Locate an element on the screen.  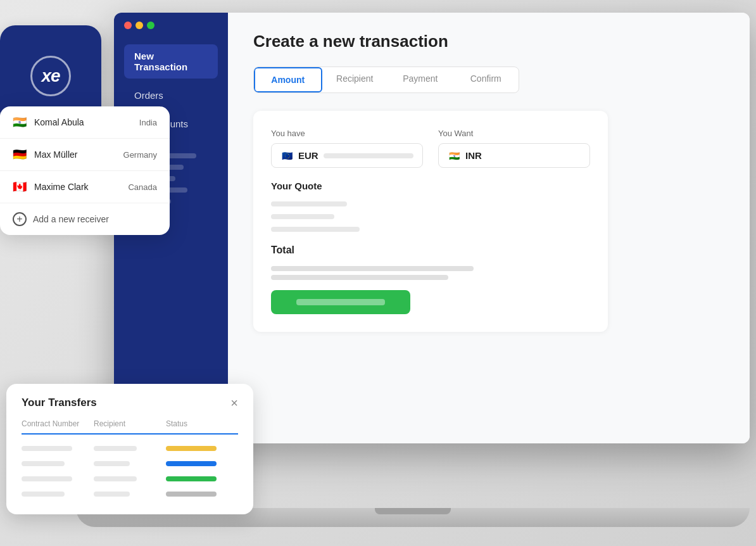
currency-amount-skel is located at coordinates (369, 156).